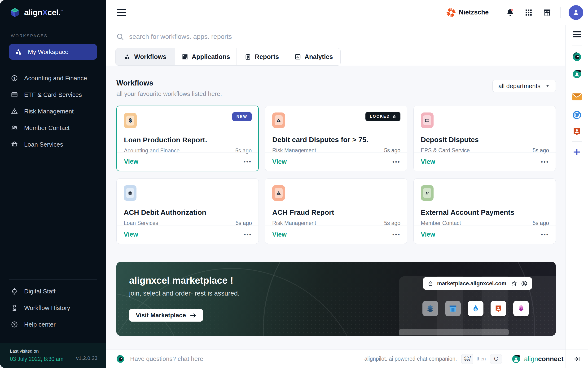  Describe the element at coordinates (53, 308) in the screenshot. I see `sidebar-item-workflow-history: Workflow History` at that location.